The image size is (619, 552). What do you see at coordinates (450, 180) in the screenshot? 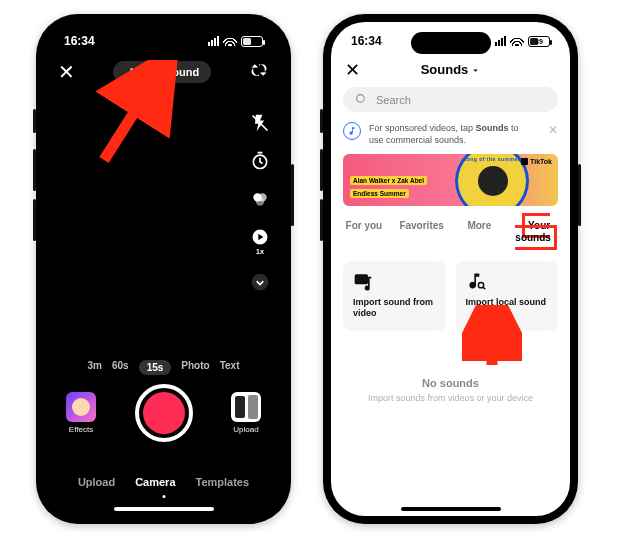
I see `promo-banner: song of the summer TikTok Alan Walker x …` at bounding box center [450, 180].